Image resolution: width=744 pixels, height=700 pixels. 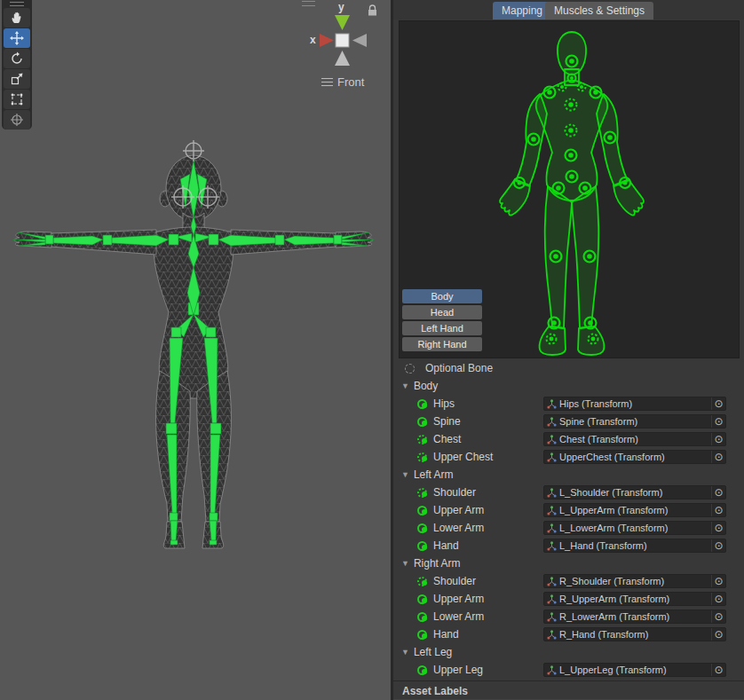 I want to click on bone-row: Upper LegL_UpperLeg (Transform)⊙, so click(x=568, y=670).